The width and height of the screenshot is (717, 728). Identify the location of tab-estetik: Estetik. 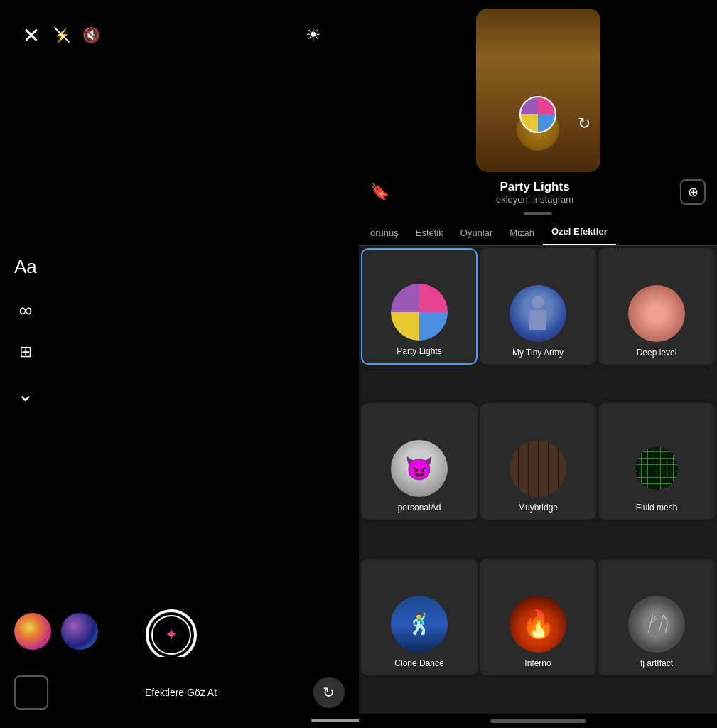
(429, 233).